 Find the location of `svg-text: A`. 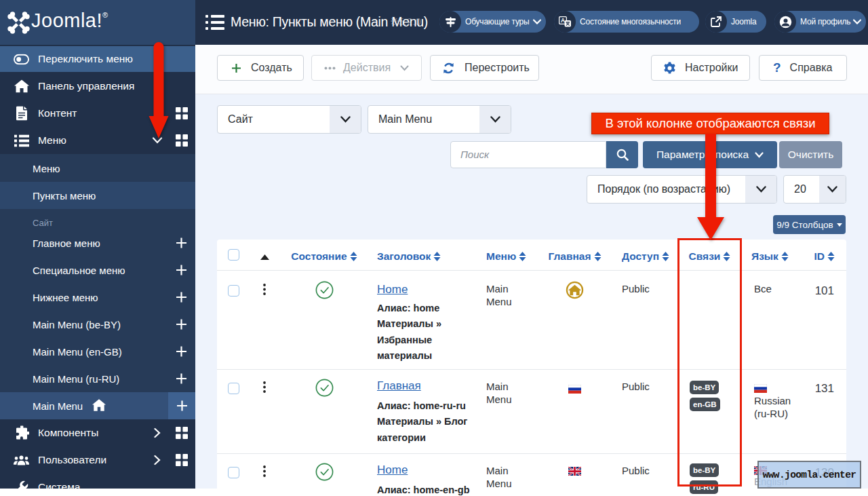

svg-text: A is located at coordinates (563, 20).